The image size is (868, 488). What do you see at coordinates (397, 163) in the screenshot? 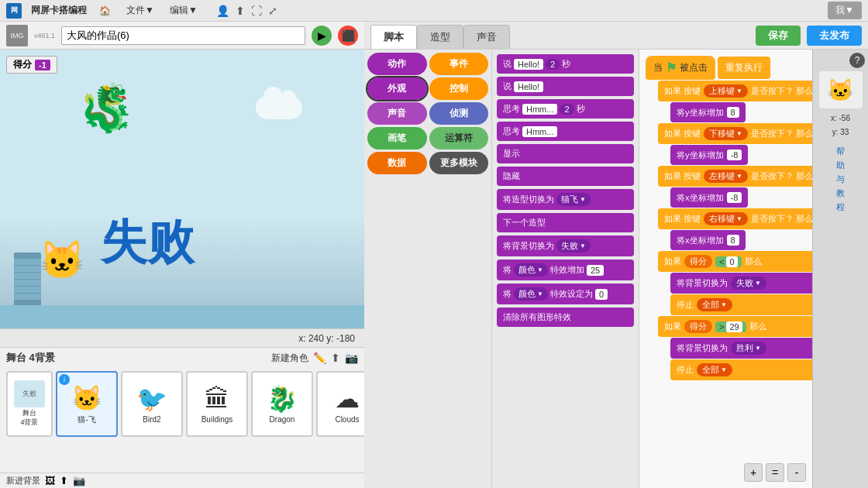
I see `cat-data: 数据` at bounding box center [397, 163].